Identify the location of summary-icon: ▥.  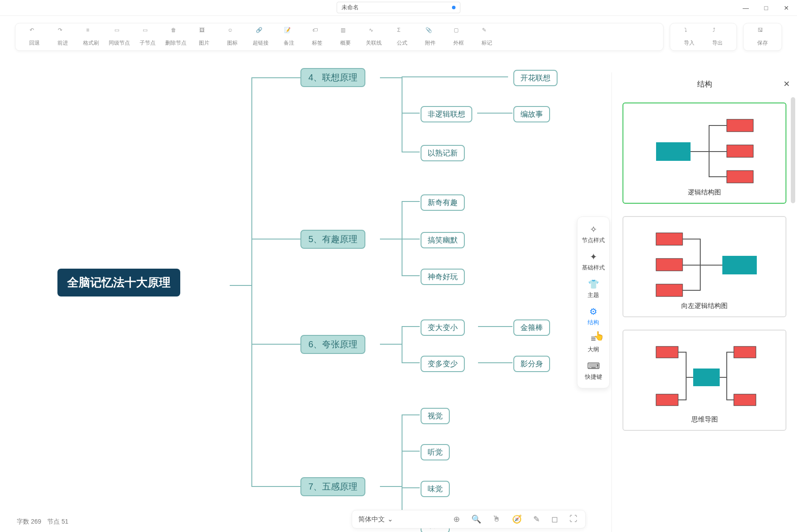
(345, 32).